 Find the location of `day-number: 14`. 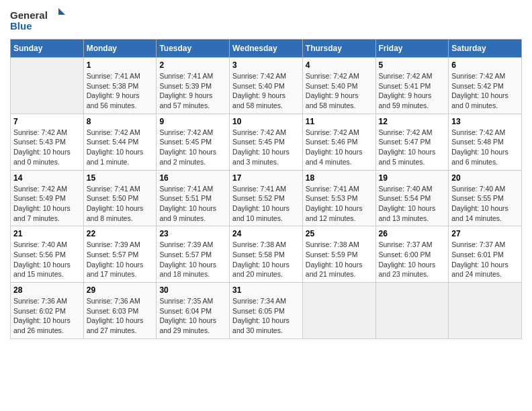

day-number: 14 is located at coordinates (47, 178).